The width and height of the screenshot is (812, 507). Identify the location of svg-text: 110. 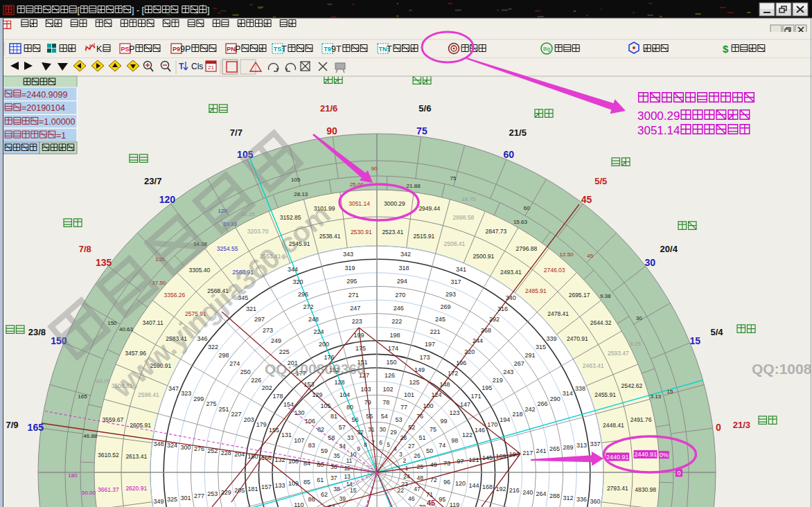
(299, 504).